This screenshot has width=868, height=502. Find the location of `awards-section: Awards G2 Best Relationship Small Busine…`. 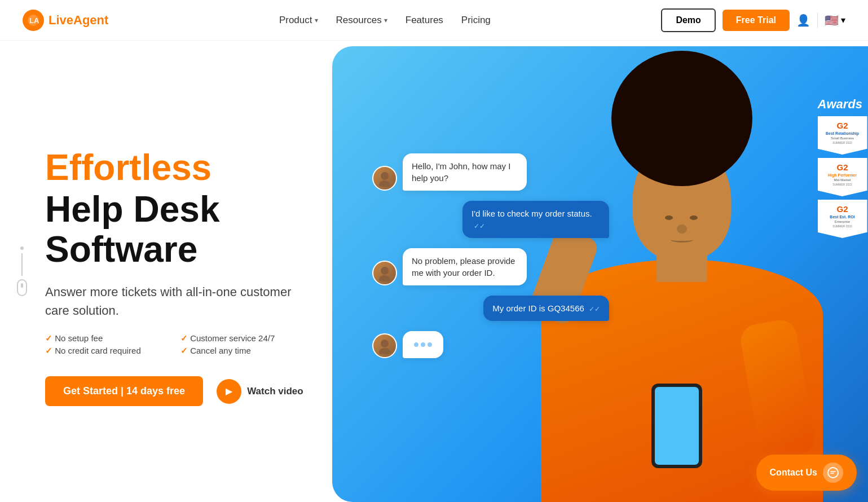

awards-section: Awards G2 Best Relationship Small Busine… is located at coordinates (843, 169).